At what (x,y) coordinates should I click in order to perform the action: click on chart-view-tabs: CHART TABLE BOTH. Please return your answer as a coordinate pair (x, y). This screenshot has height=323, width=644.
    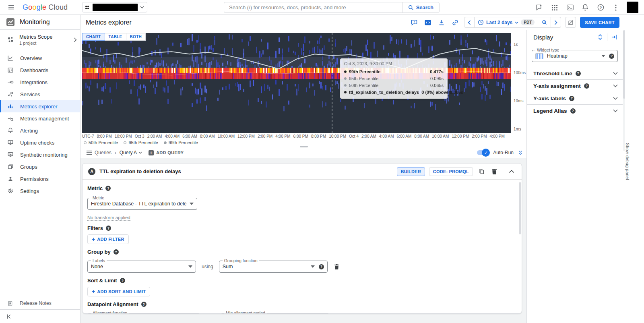
    Looking at the image, I should click on (114, 37).